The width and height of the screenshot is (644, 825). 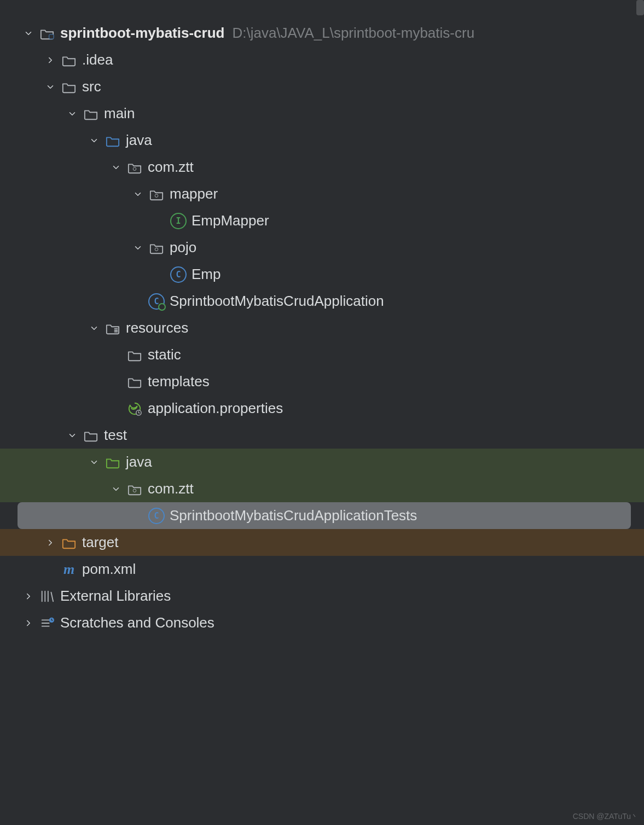 What do you see at coordinates (194, 194) in the screenshot?
I see `tree-label: mapper` at bounding box center [194, 194].